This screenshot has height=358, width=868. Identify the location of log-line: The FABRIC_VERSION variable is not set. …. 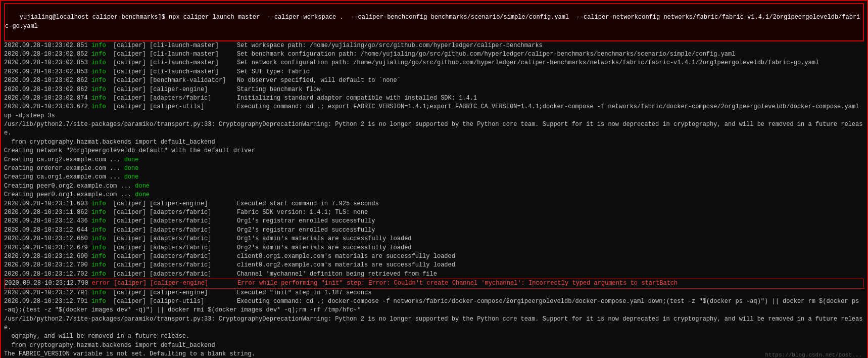
(434, 354).